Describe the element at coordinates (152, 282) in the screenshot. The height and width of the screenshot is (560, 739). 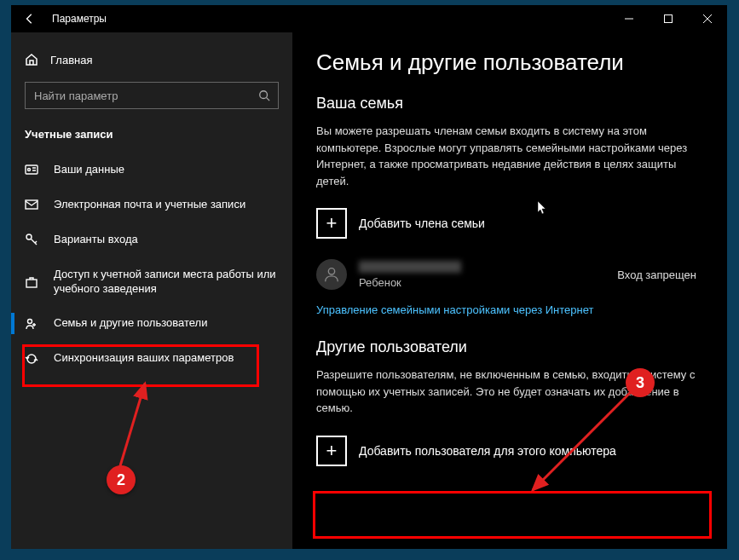
I see `nav-work-access: Доступ к учетной записи места работы или…` at that location.